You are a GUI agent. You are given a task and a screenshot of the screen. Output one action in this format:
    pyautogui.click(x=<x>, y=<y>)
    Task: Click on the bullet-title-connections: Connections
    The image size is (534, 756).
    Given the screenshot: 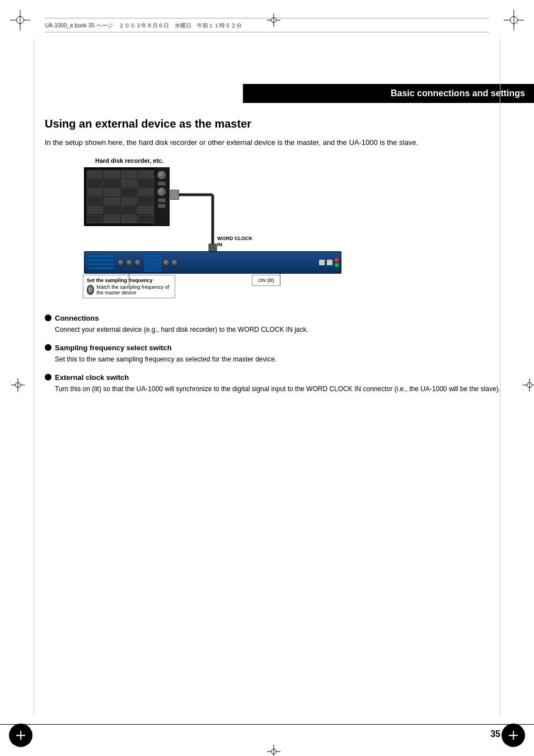 What is the action you would take?
    pyautogui.click(x=77, y=318)
    